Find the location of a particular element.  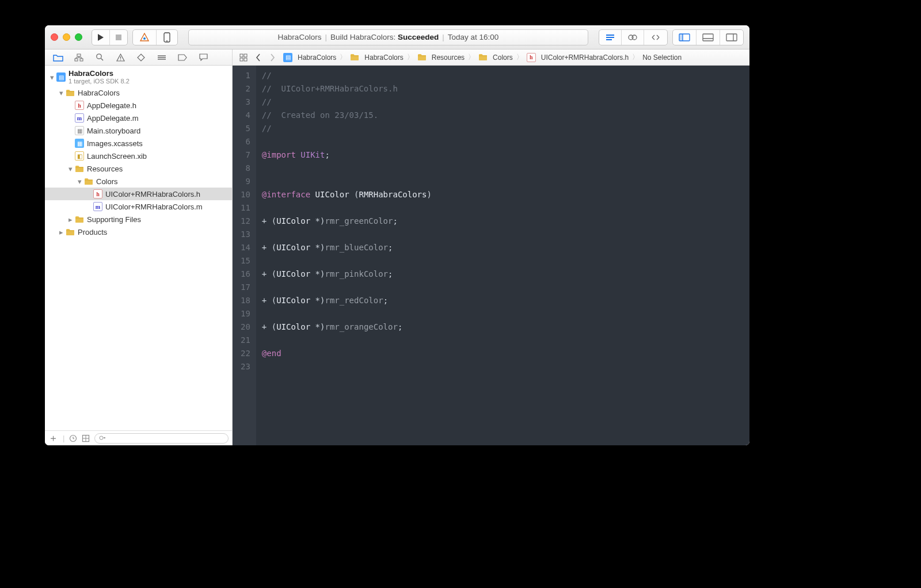

tree-row: ▸mAppDelegate.m is located at coordinates (138, 118).